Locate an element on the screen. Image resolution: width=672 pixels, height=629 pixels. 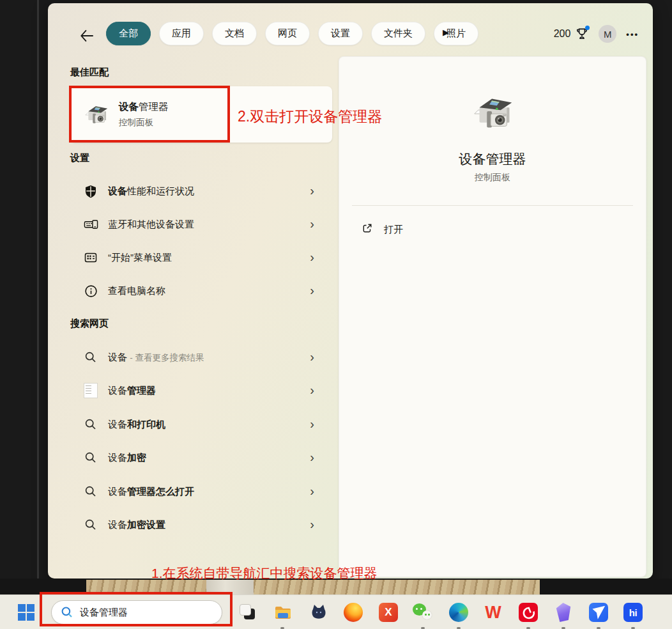
more-options-icon: ••• is located at coordinates (632, 35).